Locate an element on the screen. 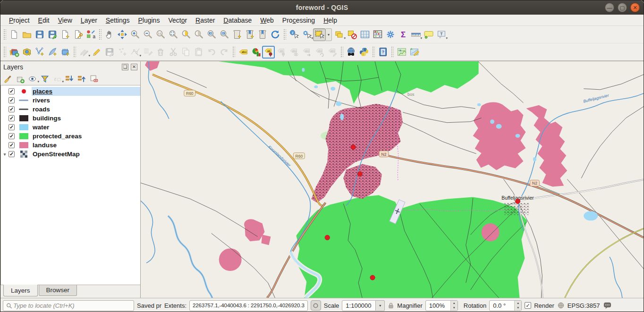 This screenshot has width=644, height=312. menu-edit: Edit is located at coordinates (44, 20).